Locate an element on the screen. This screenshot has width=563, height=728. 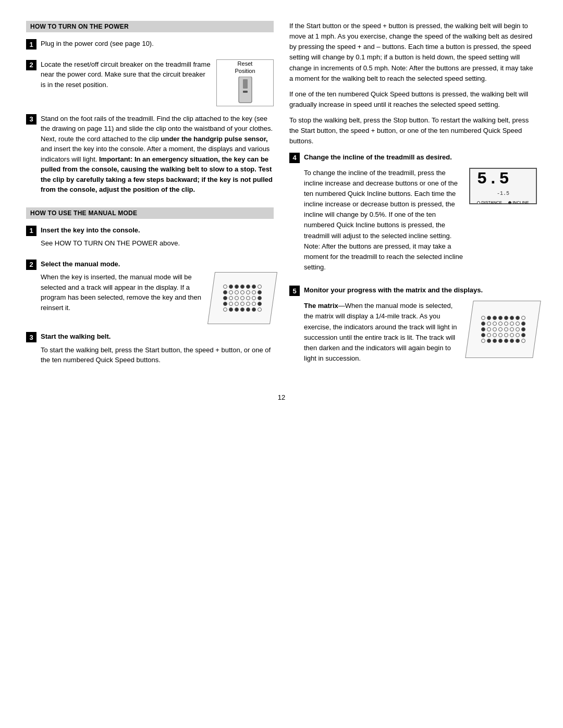
svg-text: 5.5 is located at coordinates (494, 179).